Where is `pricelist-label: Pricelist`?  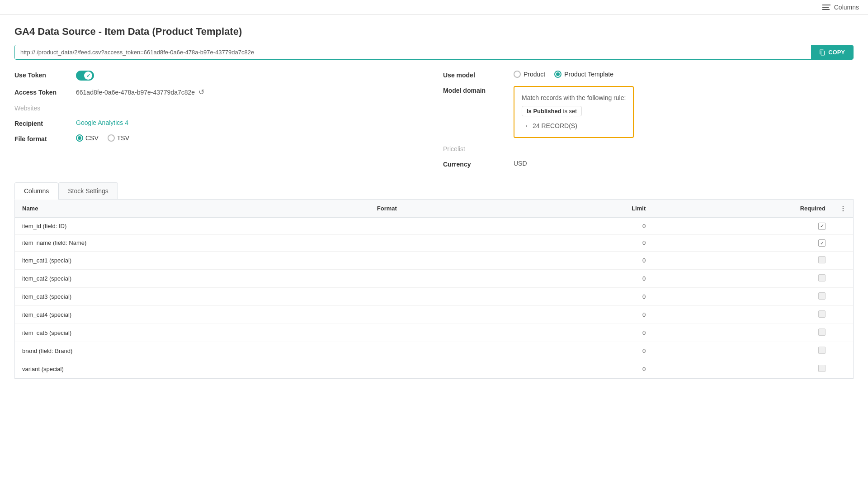 pricelist-label: Pricelist is located at coordinates (475, 149).